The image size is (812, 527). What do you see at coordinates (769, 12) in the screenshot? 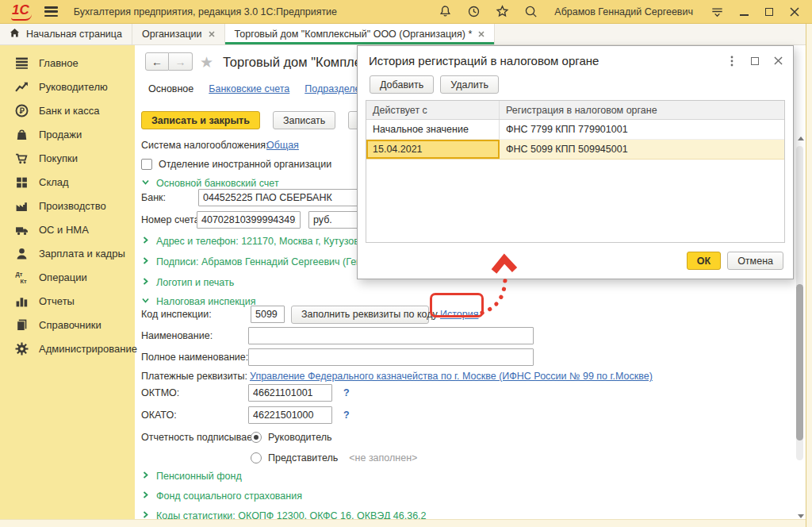
I see `maximize-button` at bounding box center [769, 12].